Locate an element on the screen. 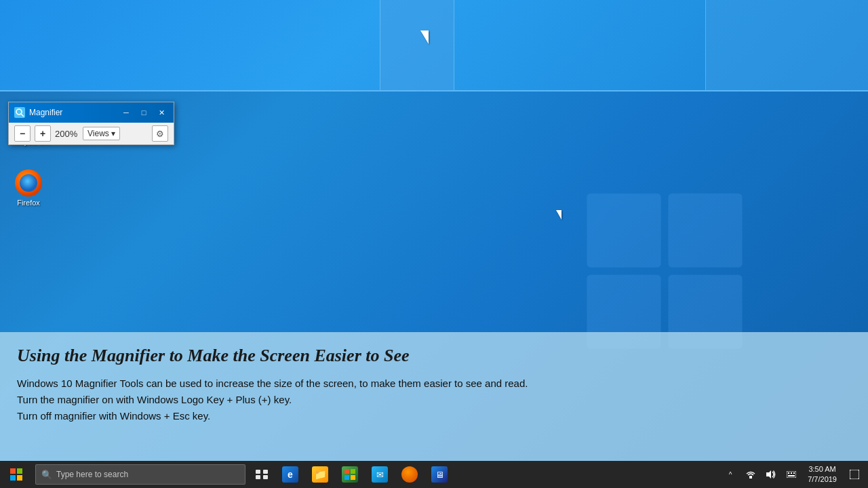 Image resolution: width=868 pixels, height=488 pixels. magnifier-close-button: ✕ is located at coordinates (161, 113).